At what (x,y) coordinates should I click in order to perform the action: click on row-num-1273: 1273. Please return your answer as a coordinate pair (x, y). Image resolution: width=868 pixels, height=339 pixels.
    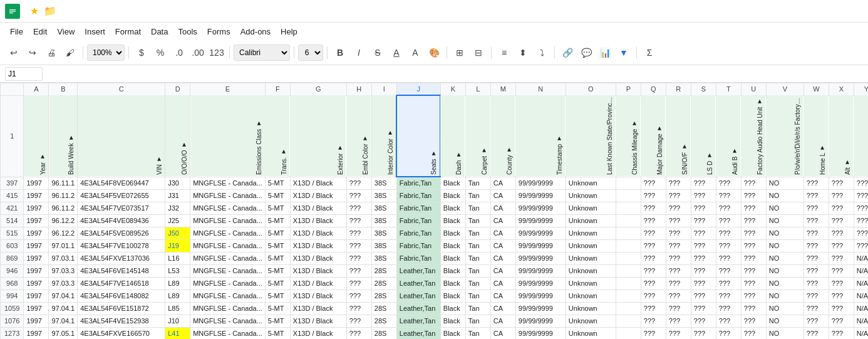
    Looking at the image, I should click on (13, 333).